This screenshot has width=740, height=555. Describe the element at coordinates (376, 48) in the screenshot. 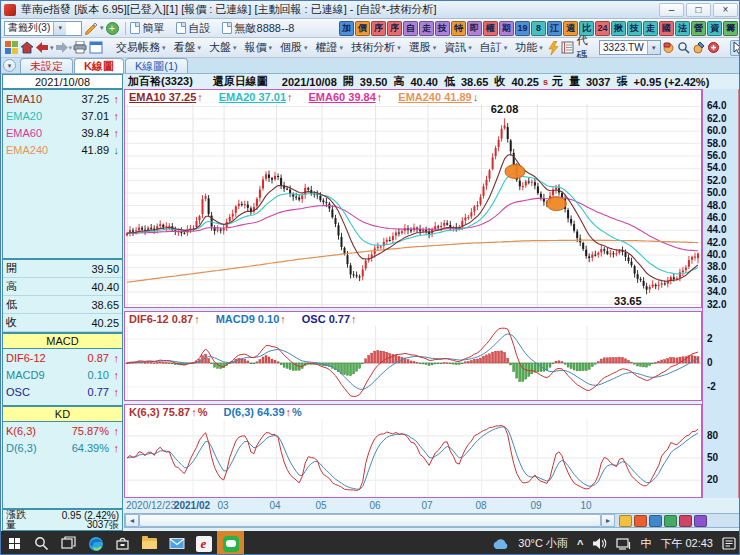

I see `menu-技術分析: 技術分析▾` at that location.